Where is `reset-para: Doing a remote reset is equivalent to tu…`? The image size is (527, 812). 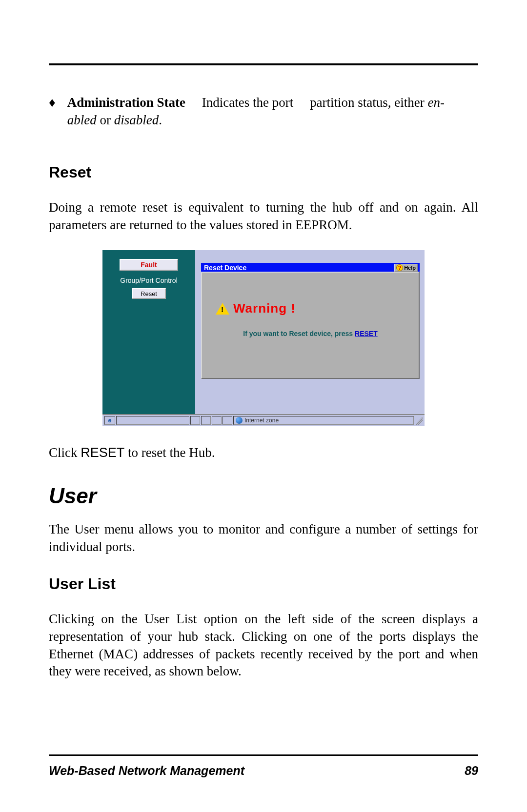
reset-para: Doing a remote reset is equivalent to tu… is located at coordinates (264, 217).